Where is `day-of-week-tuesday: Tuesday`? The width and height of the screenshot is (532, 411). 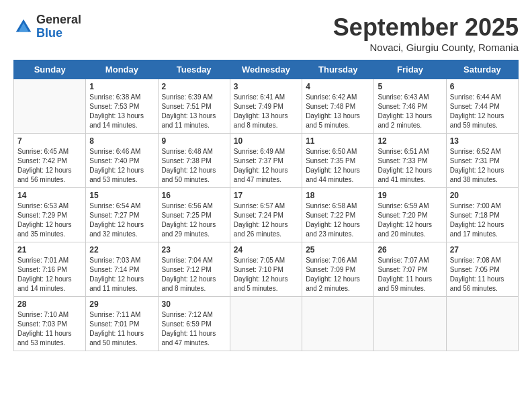
day-of-week-tuesday: Tuesday is located at coordinates (193, 70).